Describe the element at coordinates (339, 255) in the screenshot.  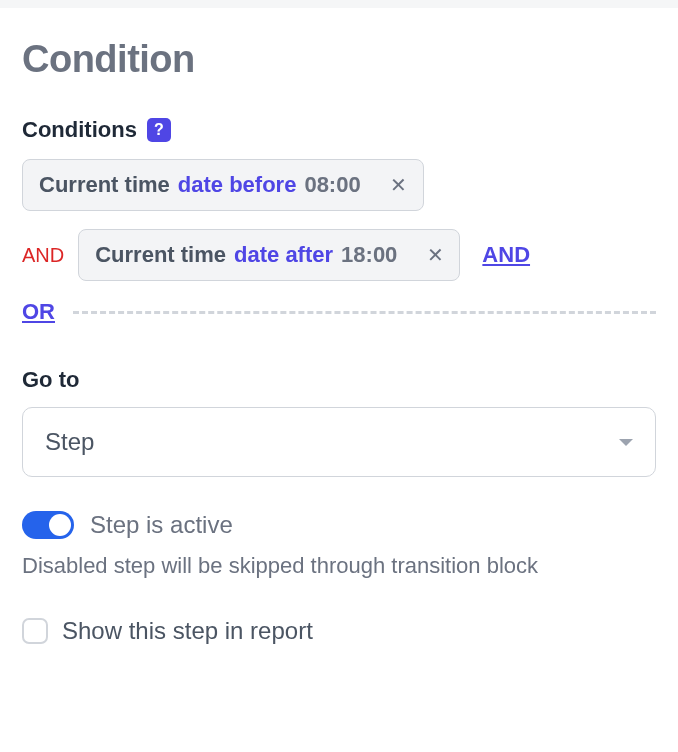
I see `condition-row-2: AND Current time date after 18:00 ✕ AND` at that location.